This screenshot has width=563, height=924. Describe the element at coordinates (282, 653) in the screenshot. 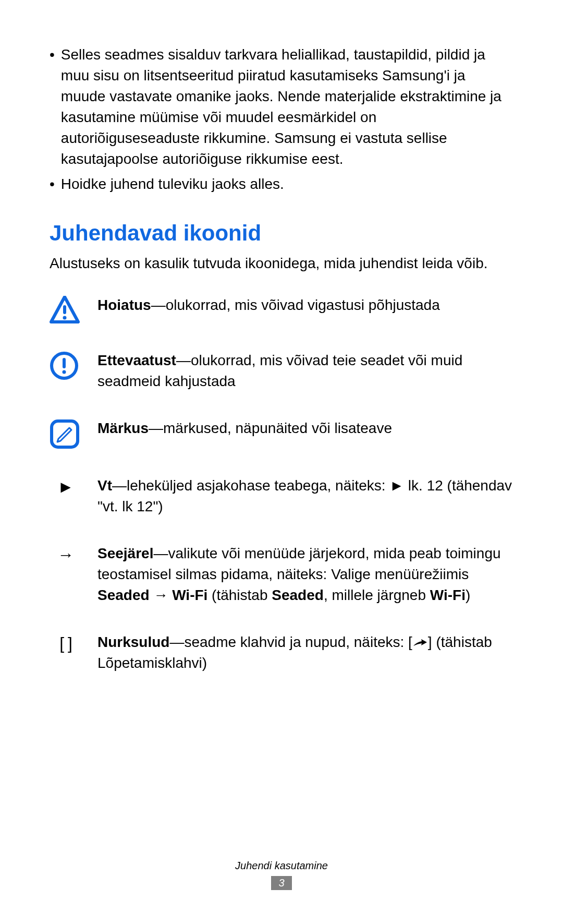

I see `row-brackets: [ ] Nurksulud—seadme klahvid ja nupud, n…` at that location.